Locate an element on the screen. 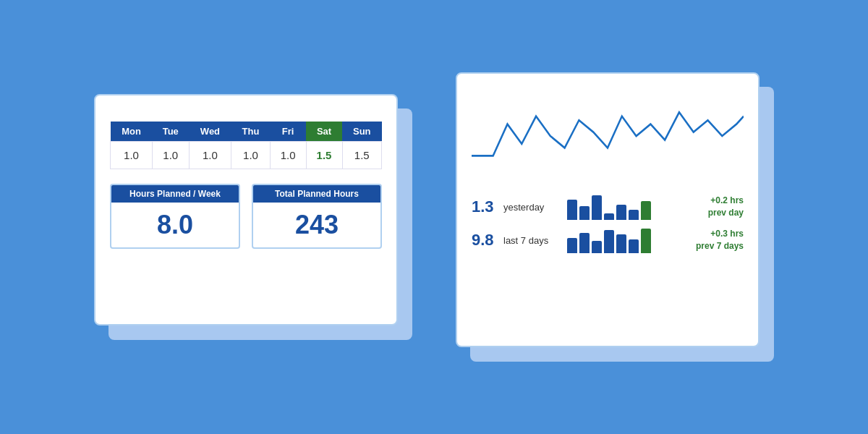  delta-0: +0.2 hrs prev day is located at coordinates (718, 207).